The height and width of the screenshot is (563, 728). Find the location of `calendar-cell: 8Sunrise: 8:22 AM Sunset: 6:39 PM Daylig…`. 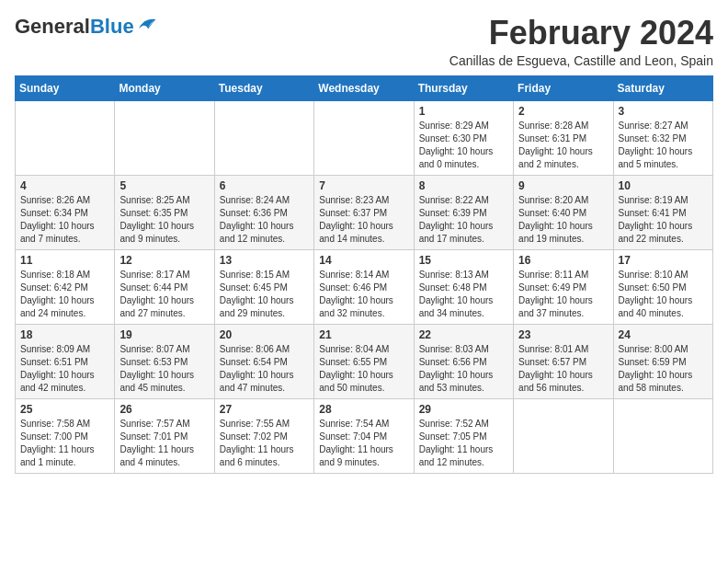

calendar-cell: 8Sunrise: 8:22 AM Sunset: 6:39 PM Daylig… is located at coordinates (463, 212).